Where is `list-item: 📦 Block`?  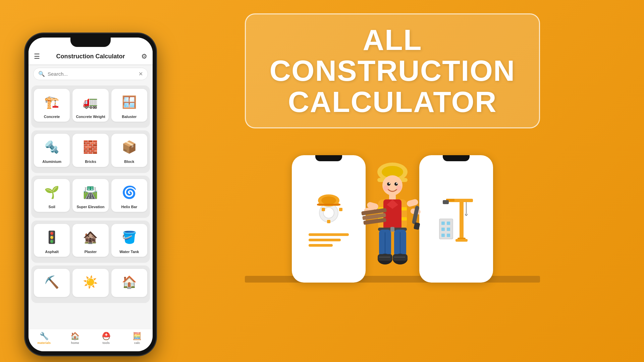
list-item: 📦 Block is located at coordinates (129, 150).